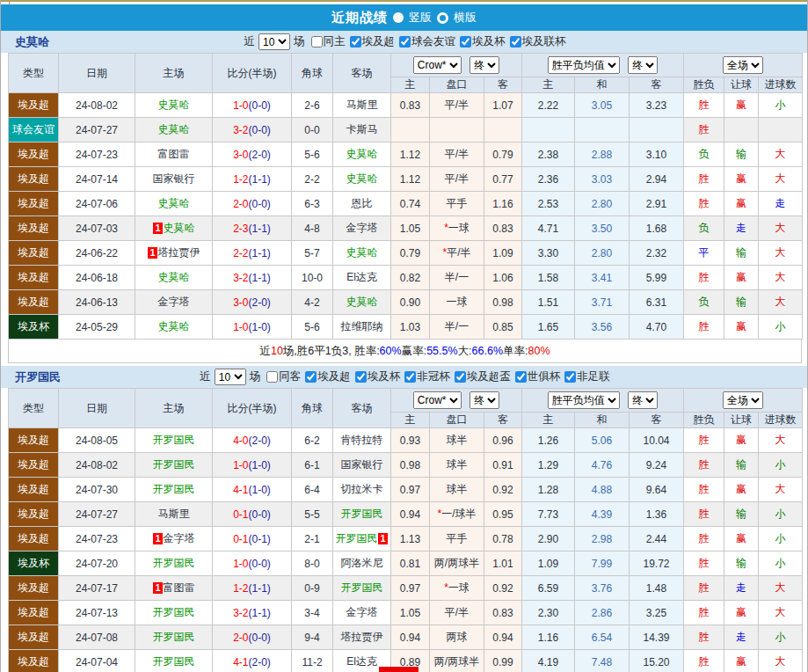 Image resolution: width=808 pixels, height=672 pixels. I want to click on fulltime-score: 0-1, so click(241, 539).